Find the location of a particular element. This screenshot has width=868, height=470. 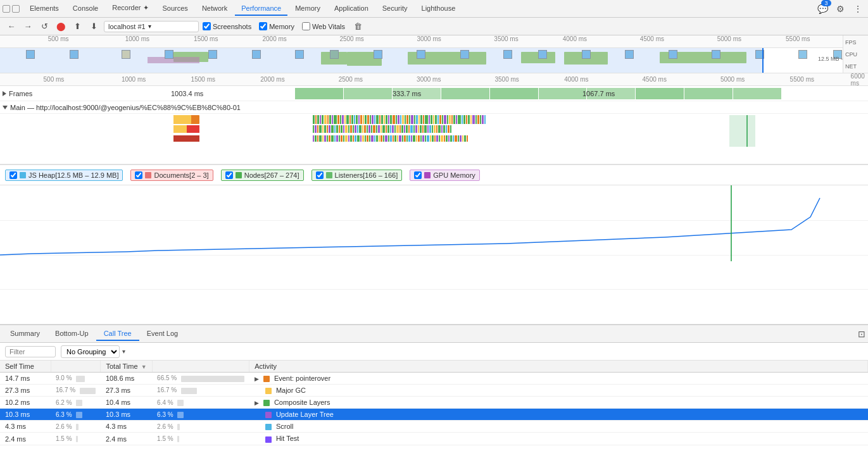

col-self-time: Self Time is located at coordinates (25, 367).